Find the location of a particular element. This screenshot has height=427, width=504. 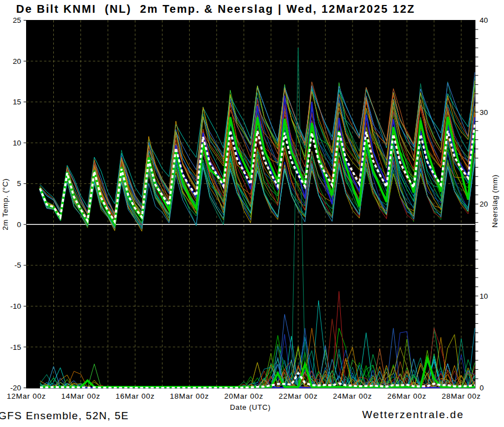

svg-text: 5 is located at coordinates (19, 183).